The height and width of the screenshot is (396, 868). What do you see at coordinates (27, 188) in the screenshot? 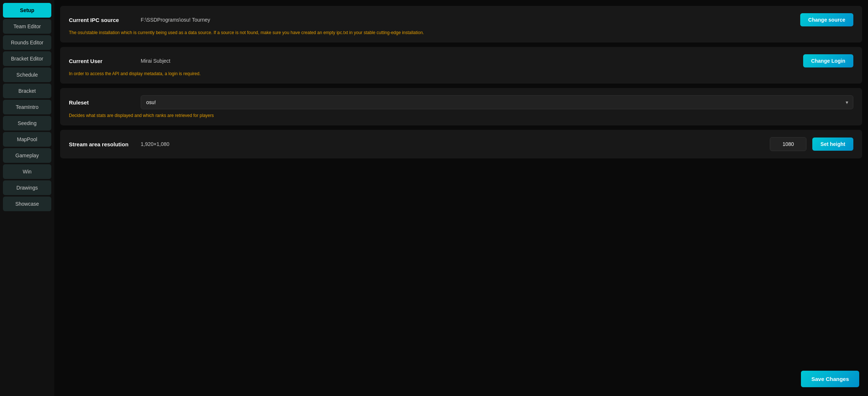
I see `sidebar-item-drawings: Drawings` at bounding box center [27, 188].